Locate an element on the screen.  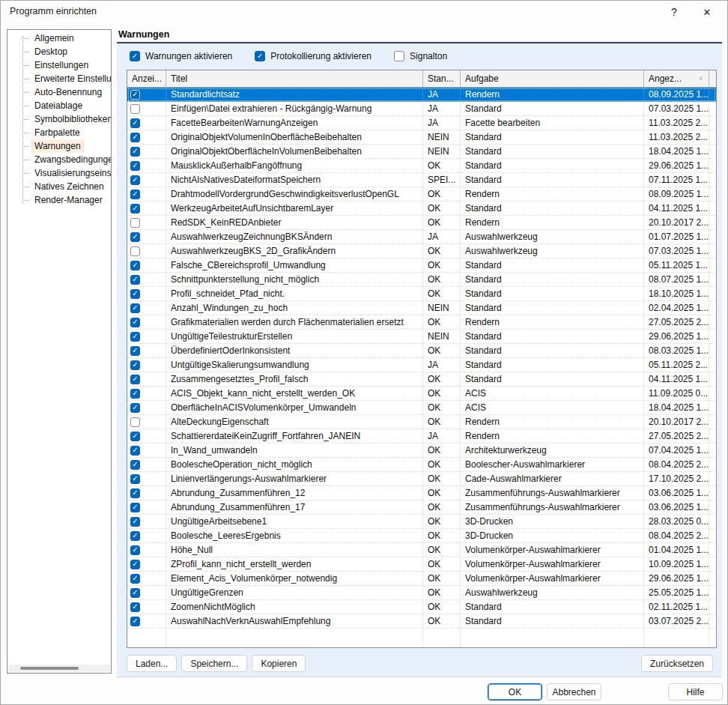
table-row: Grafikmaterialien werden durch Flächenma… is located at coordinates (422, 322).